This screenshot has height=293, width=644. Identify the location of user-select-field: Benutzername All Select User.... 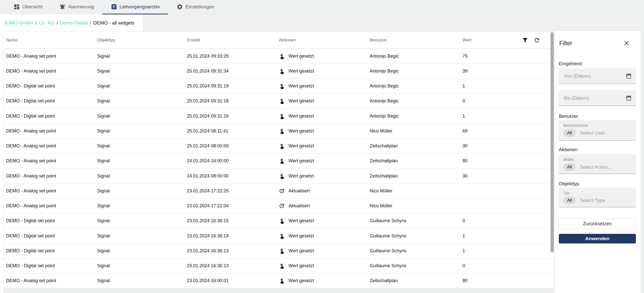
(597, 130).